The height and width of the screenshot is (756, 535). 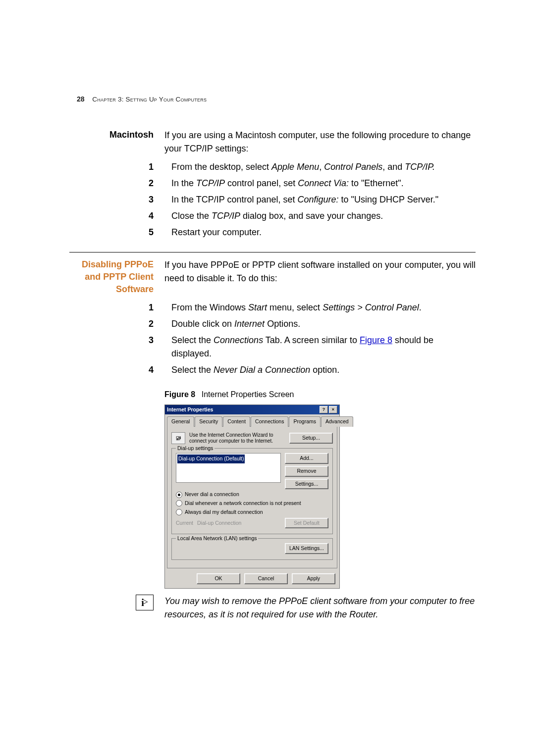 What do you see at coordinates (320, 395) in the screenshot?
I see `figure8-caption: Figure 8 Internet Properties Screen` at bounding box center [320, 395].